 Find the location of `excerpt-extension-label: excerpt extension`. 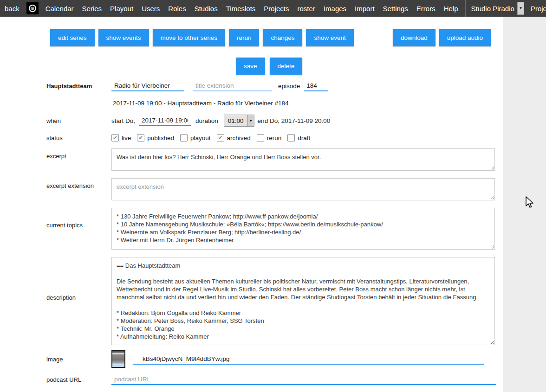

excerpt-extension-label: excerpt extension is located at coordinates (79, 186).